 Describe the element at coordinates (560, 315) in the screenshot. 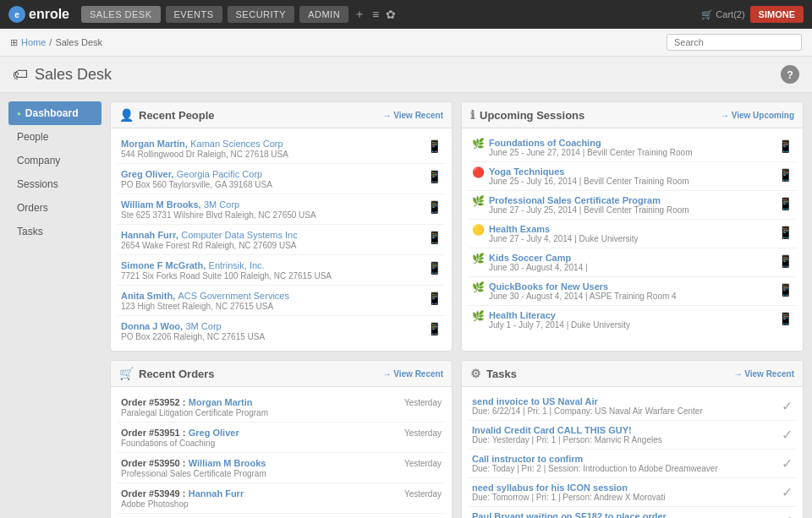

I see `session-name: Health Literacy` at that location.